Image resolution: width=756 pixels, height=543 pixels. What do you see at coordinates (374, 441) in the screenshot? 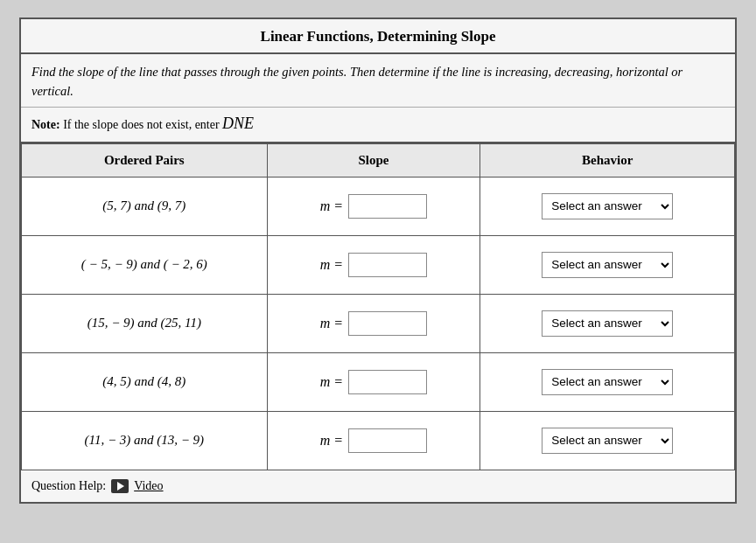
I see `slope-cell-4: m =` at bounding box center [374, 441].